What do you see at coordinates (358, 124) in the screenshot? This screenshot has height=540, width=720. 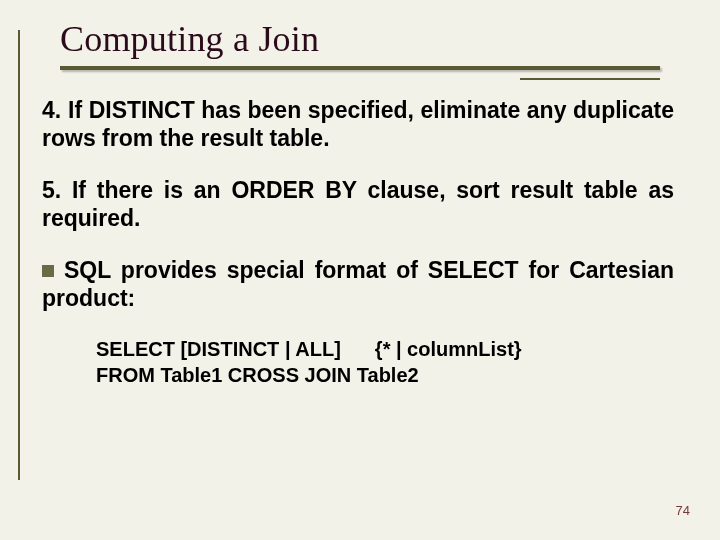 I see `list-text-4: If DISTINCT has been specified, eliminat…` at bounding box center [358, 124].